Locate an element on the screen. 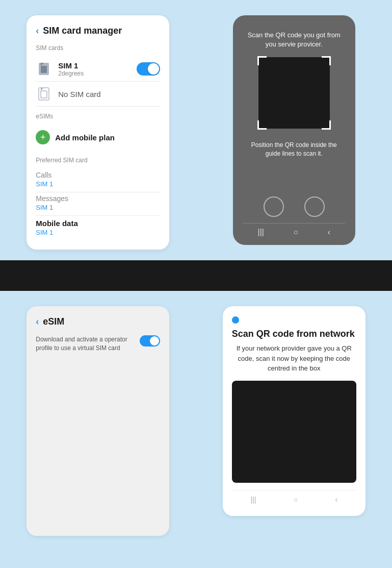 This screenshot has height=568, width=392. esim-header: ‹ eSIM is located at coordinates (98, 322).